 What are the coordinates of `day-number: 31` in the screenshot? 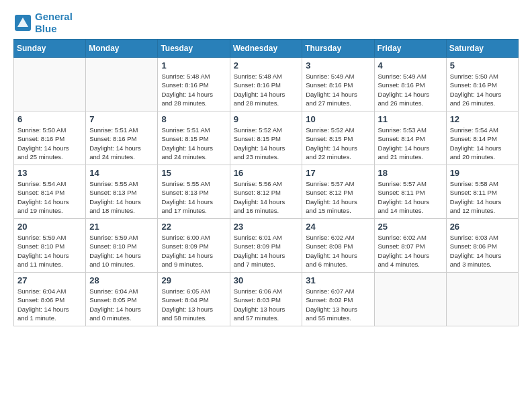 It's located at (338, 281).